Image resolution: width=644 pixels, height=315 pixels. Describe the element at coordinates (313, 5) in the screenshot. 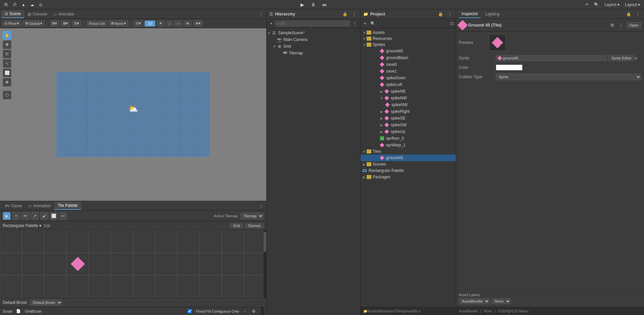

I see `pause-btn: ⏸` at that location.